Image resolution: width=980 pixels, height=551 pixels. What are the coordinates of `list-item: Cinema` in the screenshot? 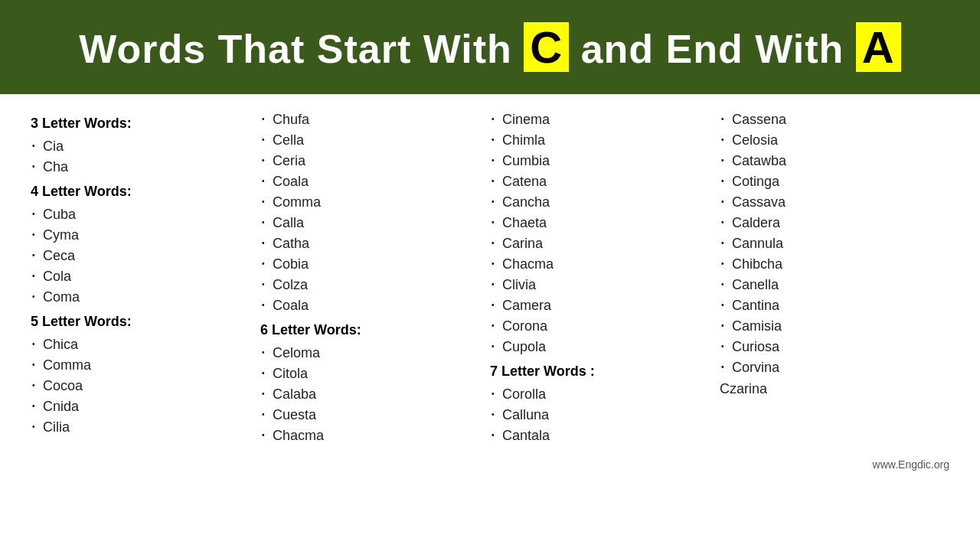 It's located at (601, 119).